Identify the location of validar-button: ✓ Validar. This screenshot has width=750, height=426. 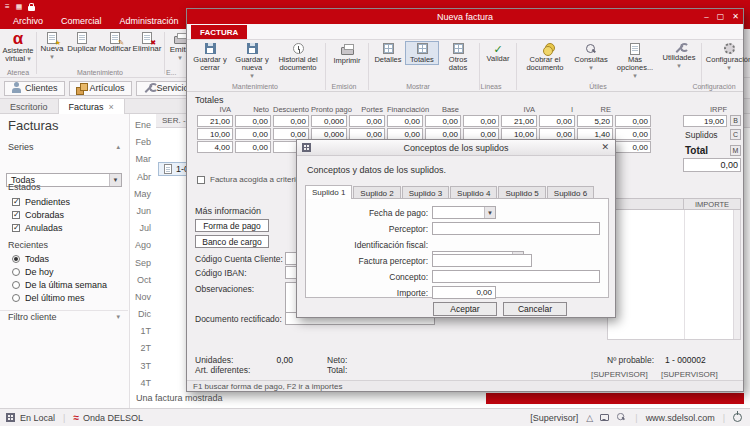
(498, 52).